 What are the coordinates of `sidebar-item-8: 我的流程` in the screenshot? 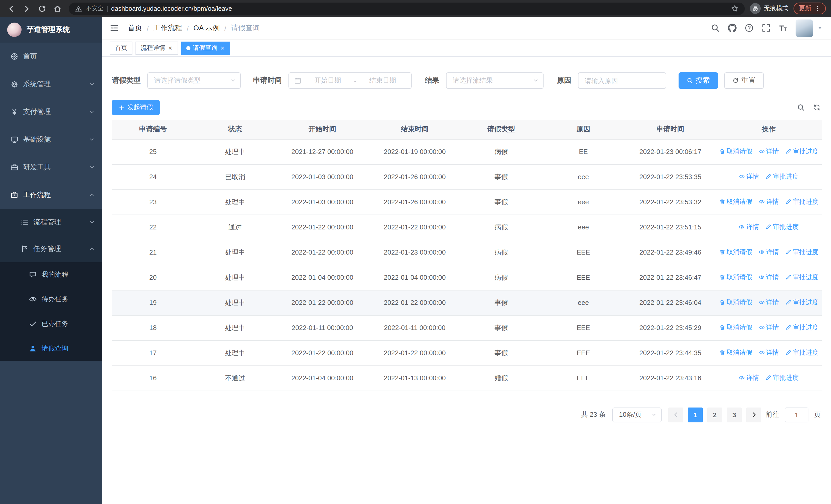 It's located at (51, 274).